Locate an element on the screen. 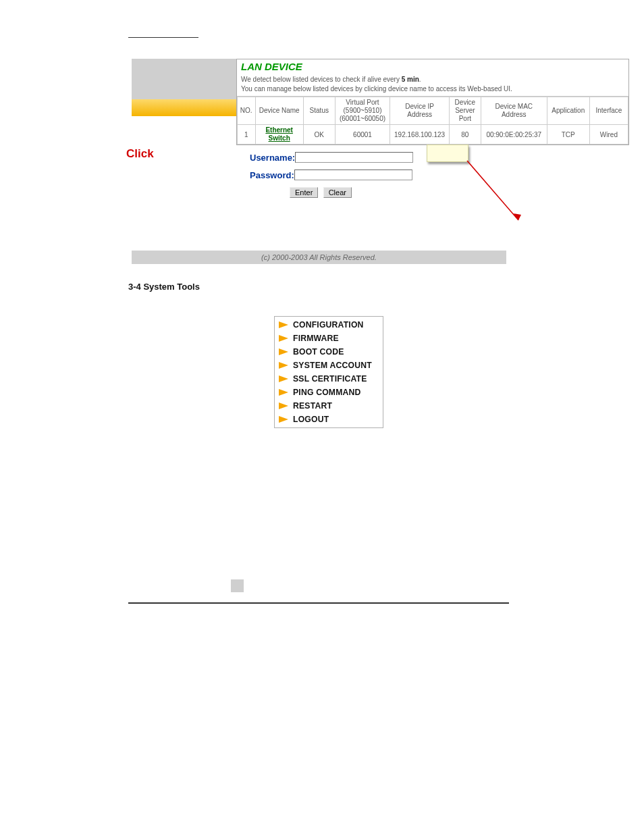 This screenshot has height=834, width=644. th-port: Device Server Port is located at coordinates (464, 111).